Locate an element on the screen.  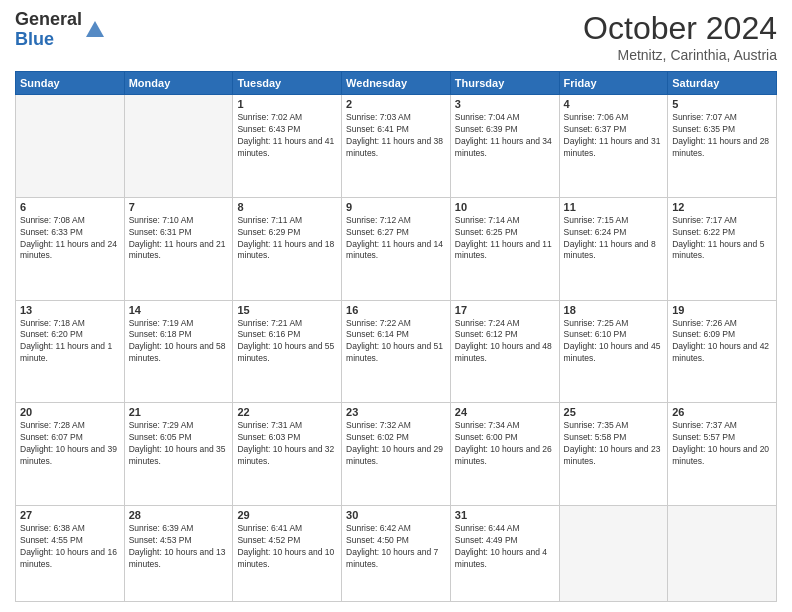
month-title: October 2024 is located at coordinates (680, 28).